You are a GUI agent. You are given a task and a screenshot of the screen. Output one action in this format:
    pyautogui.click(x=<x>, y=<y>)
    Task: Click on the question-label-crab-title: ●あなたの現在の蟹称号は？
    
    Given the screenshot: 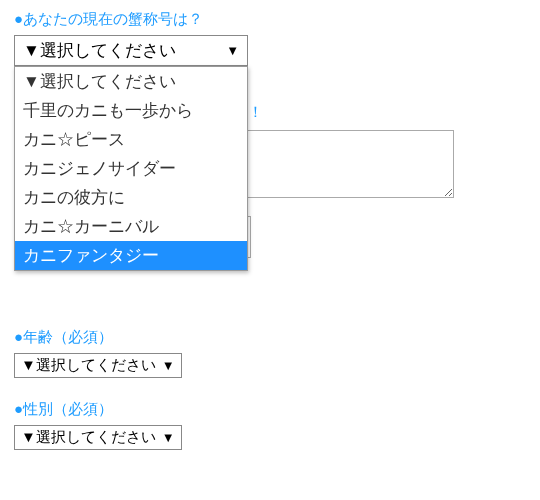 What is the action you would take?
    pyautogui.click(x=270, y=20)
    